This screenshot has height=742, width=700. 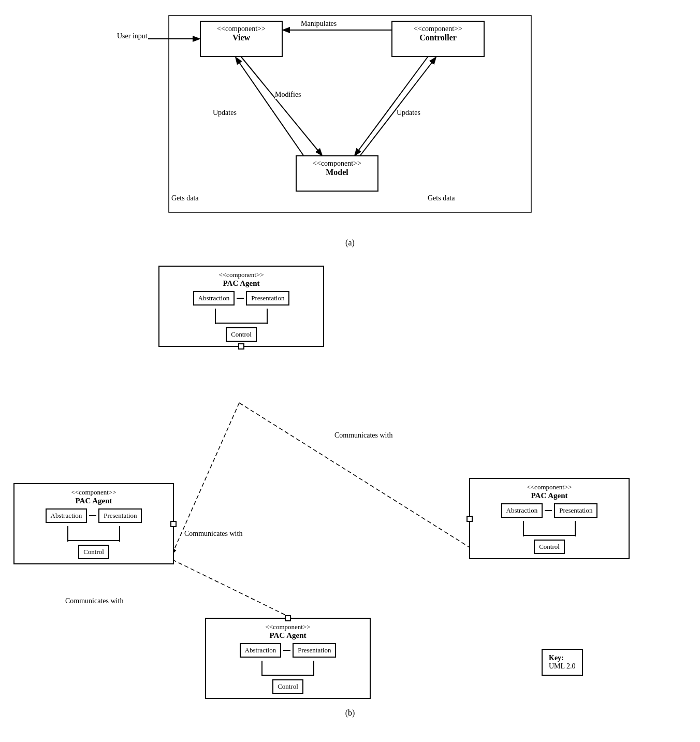 I want to click on model-component-box: <<component>> Model, so click(x=337, y=173).